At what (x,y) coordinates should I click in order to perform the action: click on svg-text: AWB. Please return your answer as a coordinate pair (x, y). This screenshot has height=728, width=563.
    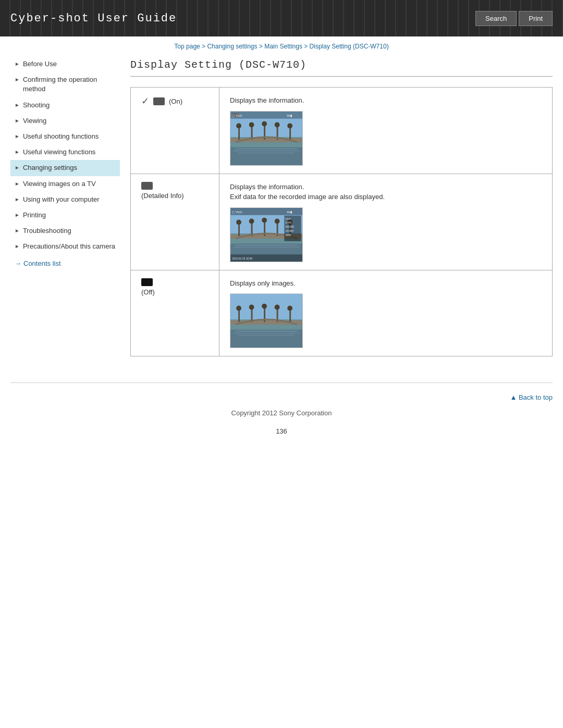
    Looking at the image, I should click on (288, 235).